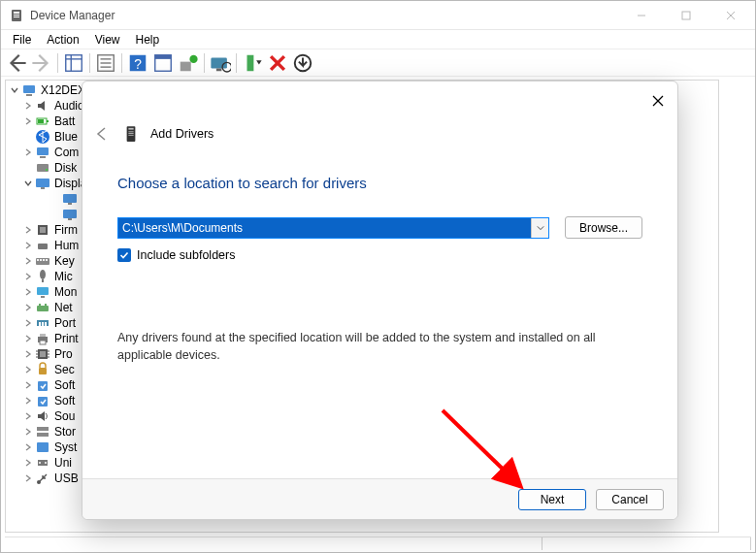 This screenshot has height=553, width=756. I want to click on path-input, so click(324, 228).